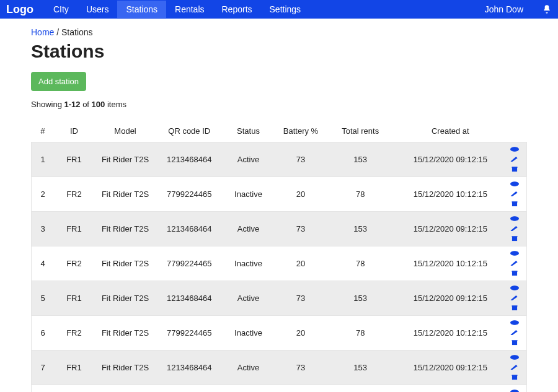  Describe the element at coordinates (47, 104) in the screenshot. I see `showing-prefix: Showing` at that location.